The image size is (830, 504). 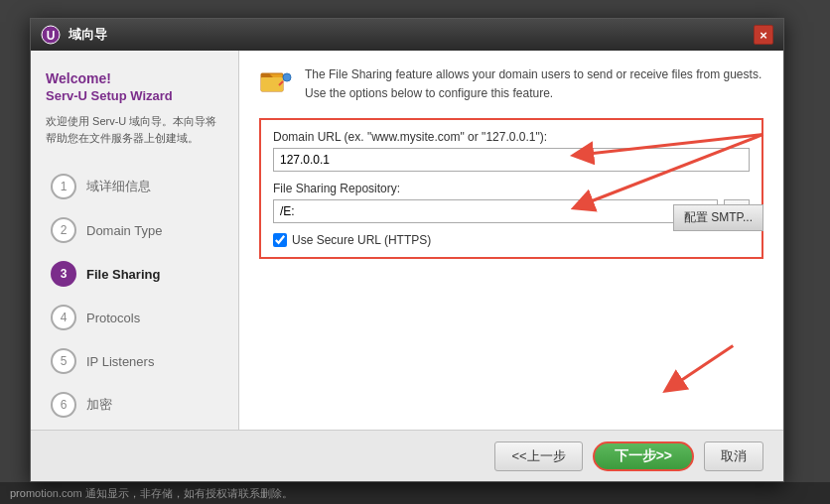 What do you see at coordinates (511, 240) in the screenshot?
I see `secure-url-checkbox-row: Use Secure URL (HTTPS)` at bounding box center [511, 240].